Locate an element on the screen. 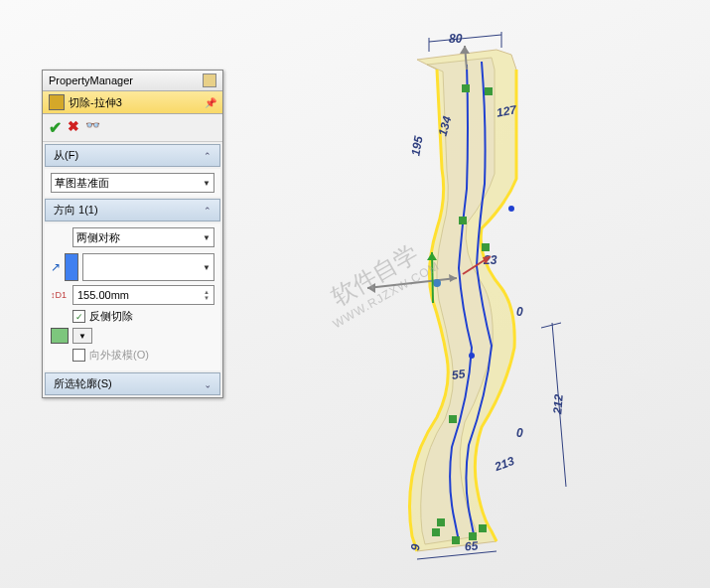 Image resolution: width=710 pixels, height=588 pixels. feature-name: 切除-拉伸3 is located at coordinates (95, 103).